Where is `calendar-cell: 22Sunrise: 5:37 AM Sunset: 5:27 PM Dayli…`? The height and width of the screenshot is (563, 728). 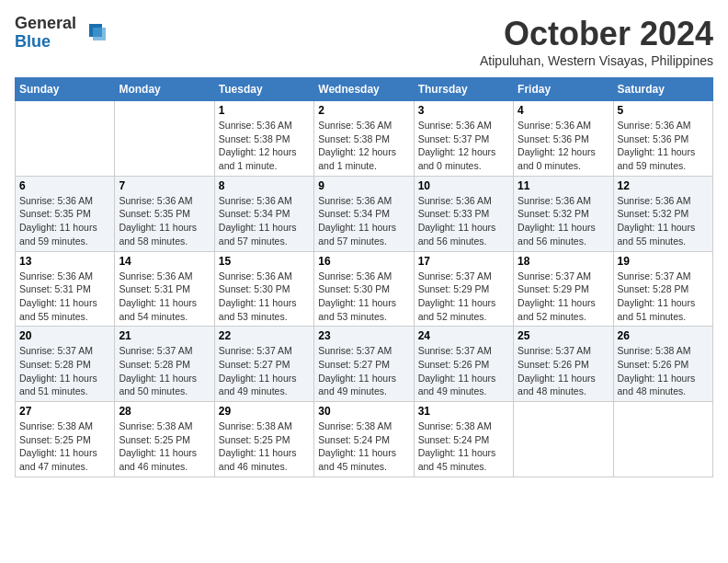
calendar-cell: 22Sunrise: 5:37 AM Sunset: 5:27 PM Dayli… is located at coordinates (264, 364).